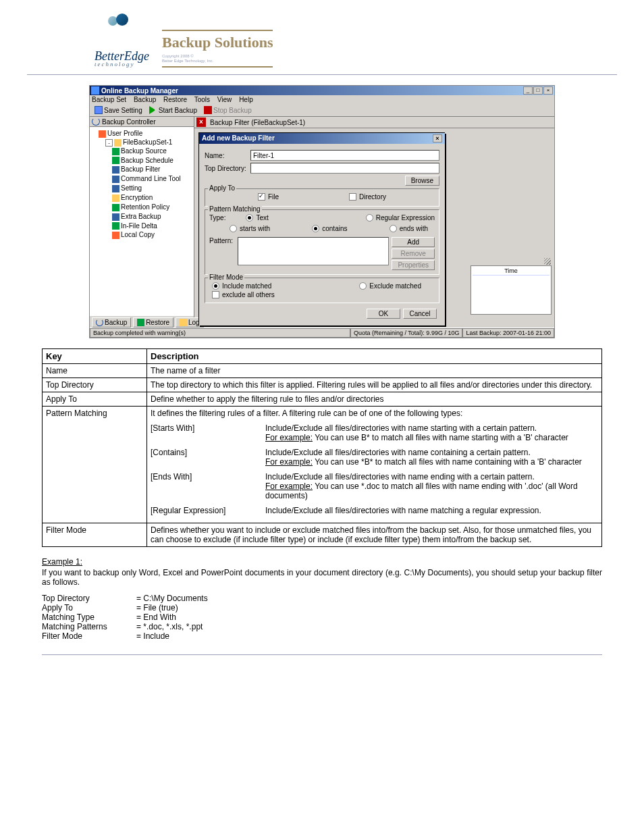 The height and width of the screenshot is (834, 644). Describe the element at coordinates (116, 189) in the screenshot. I see `setting-icon` at that location.